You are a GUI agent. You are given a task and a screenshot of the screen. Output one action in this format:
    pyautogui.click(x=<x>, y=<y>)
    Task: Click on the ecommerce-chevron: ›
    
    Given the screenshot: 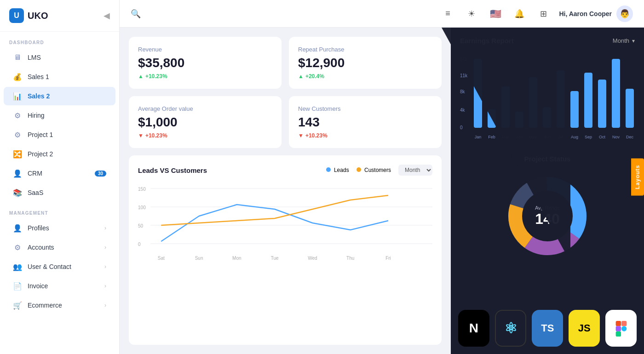 What is the action you would take?
    pyautogui.click(x=105, y=305)
    